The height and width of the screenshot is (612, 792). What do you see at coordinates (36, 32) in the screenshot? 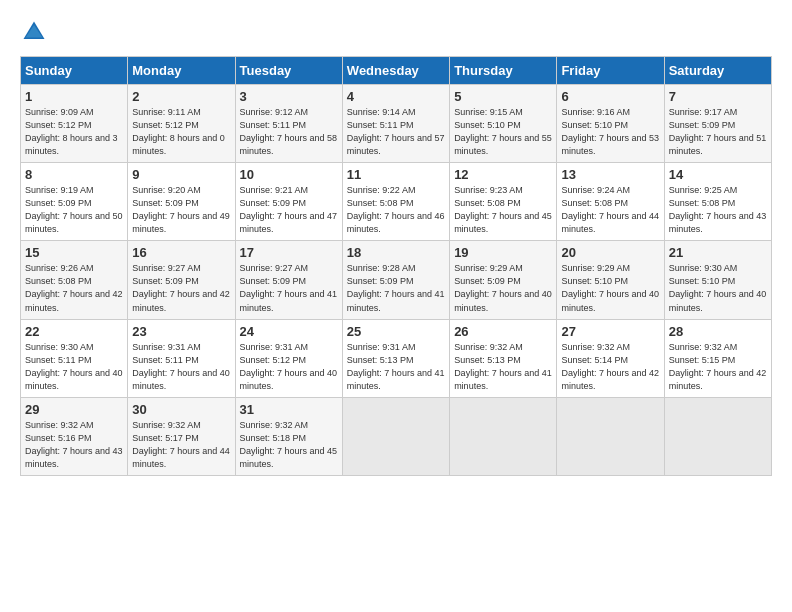
I see `logo` at bounding box center [36, 32].